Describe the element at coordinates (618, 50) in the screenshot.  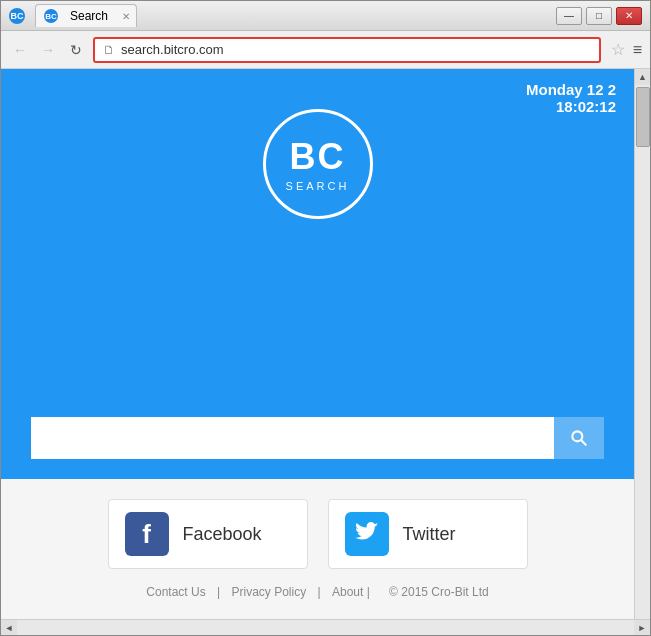
I see `bookmark-icon: ☆` at that location.